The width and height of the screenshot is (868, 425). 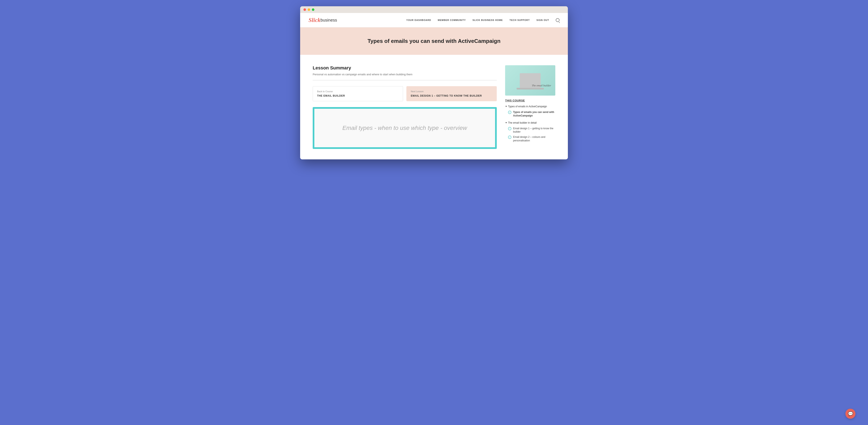 I want to click on course-item-2-2: Email design 2 – colours and personalisa…, so click(x=530, y=139).